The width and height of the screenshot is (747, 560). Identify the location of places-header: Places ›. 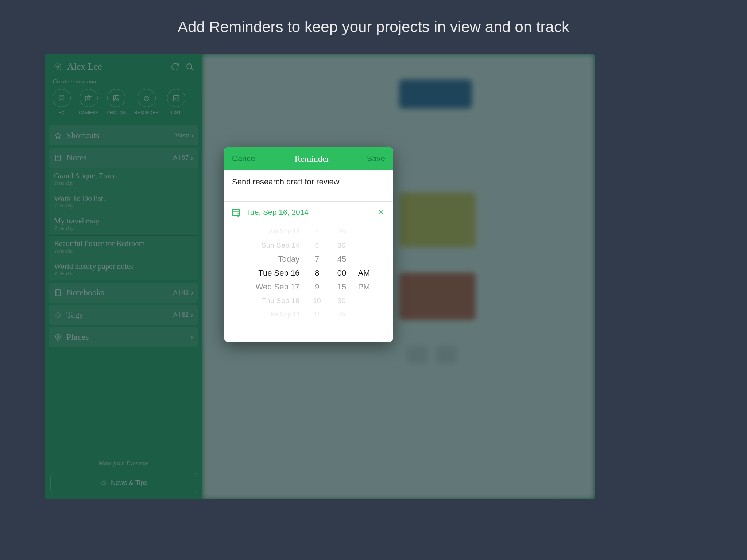
(124, 337).